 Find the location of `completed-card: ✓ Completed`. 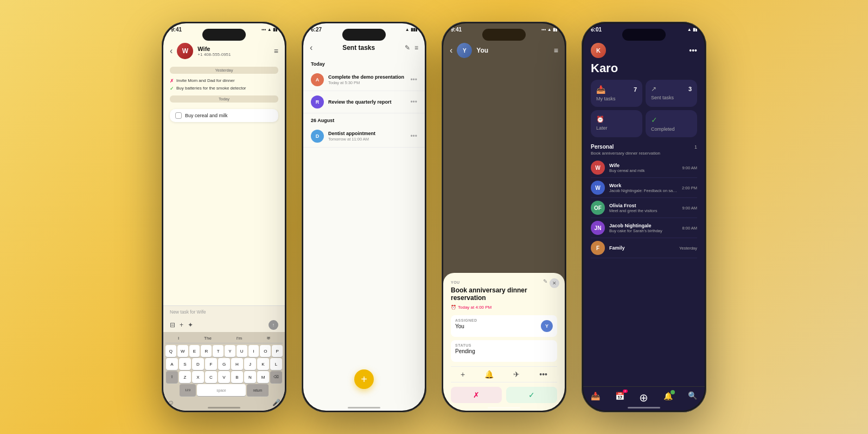

completed-card: ✓ Completed is located at coordinates (672, 124).